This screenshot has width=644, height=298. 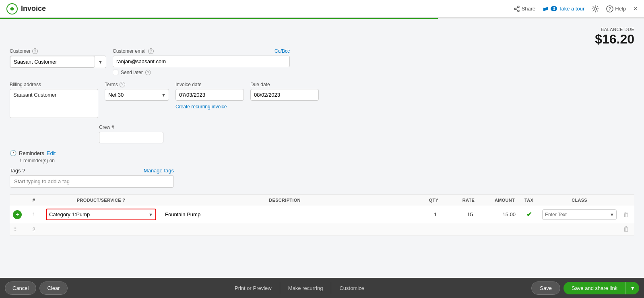 I want to click on close-button: ✕, so click(x=635, y=9).